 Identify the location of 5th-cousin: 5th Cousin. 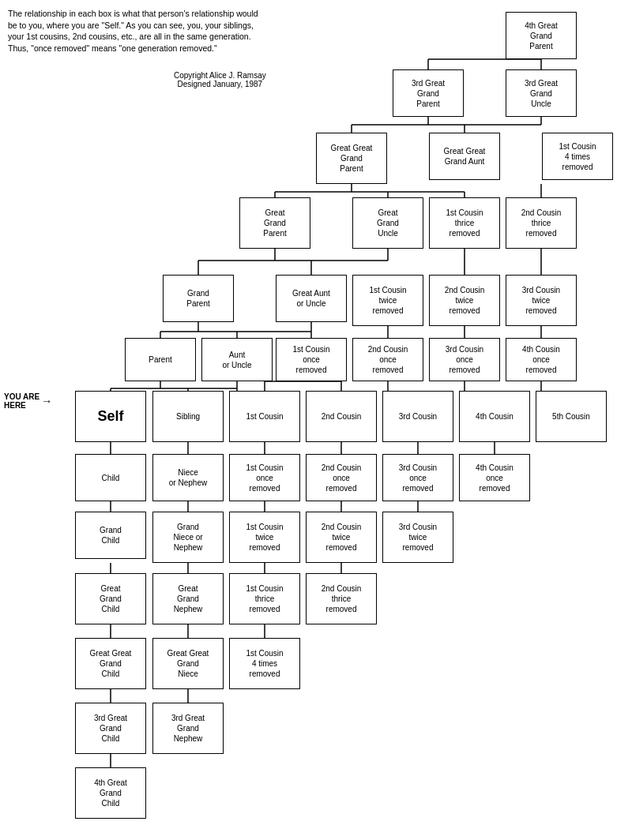
(571, 417).